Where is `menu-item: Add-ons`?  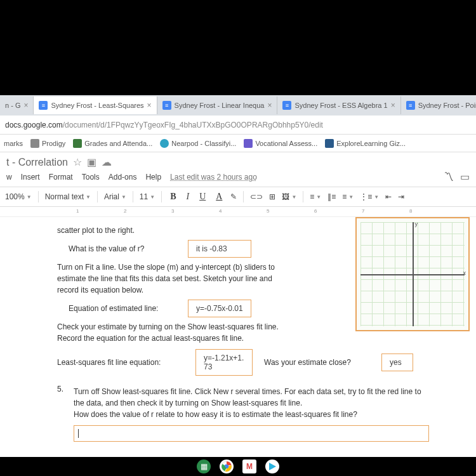 menu-item: Add-ons is located at coordinates (123, 177).